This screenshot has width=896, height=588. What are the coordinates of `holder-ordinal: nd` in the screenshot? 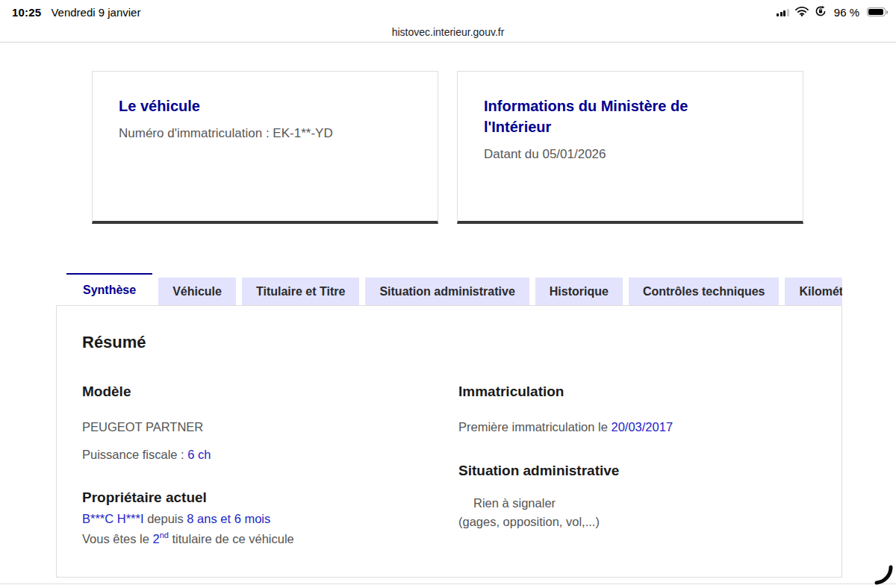 It's located at (164, 535).